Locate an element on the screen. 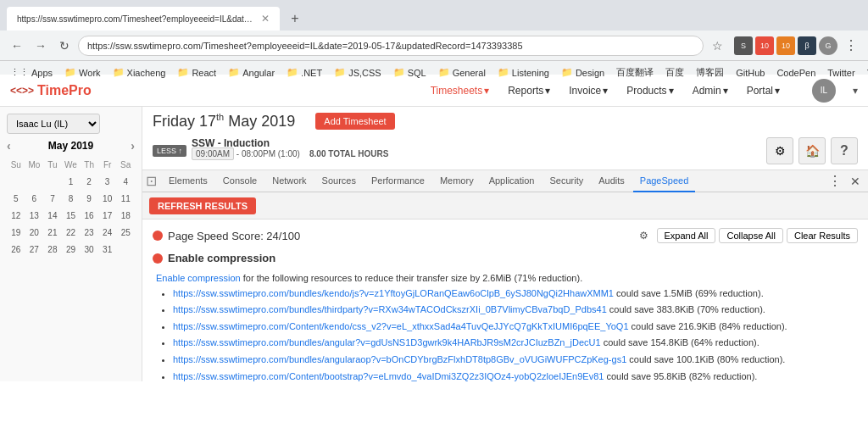  cal-day: 1 is located at coordinates (71, 181).